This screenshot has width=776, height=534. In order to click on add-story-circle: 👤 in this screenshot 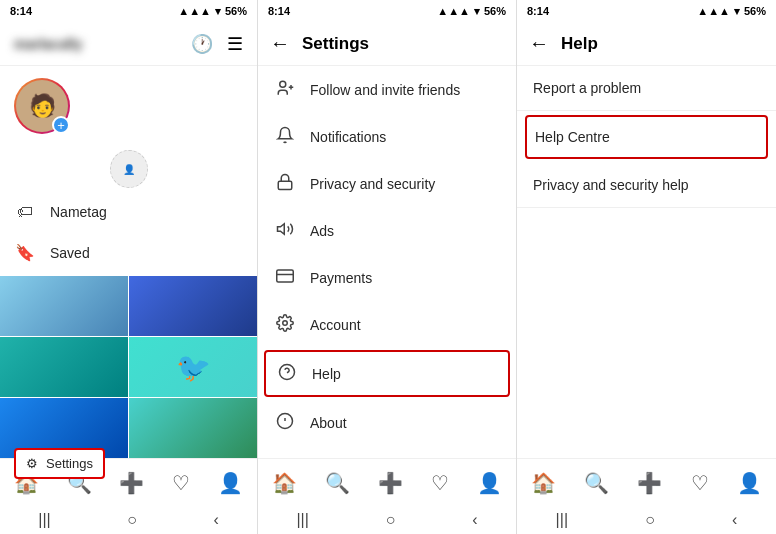, I will do `click(129, 169)`.